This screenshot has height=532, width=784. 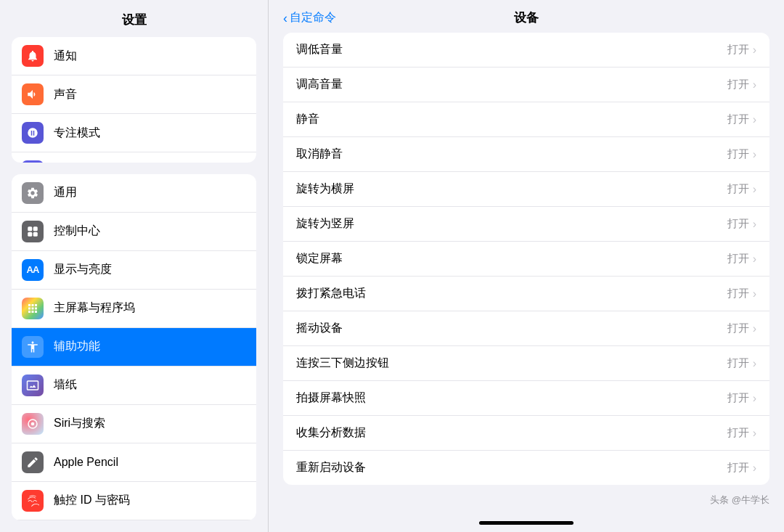 I want to click on homescreen-label: 主屏幕与程序坞, so click(x=94, y=308).